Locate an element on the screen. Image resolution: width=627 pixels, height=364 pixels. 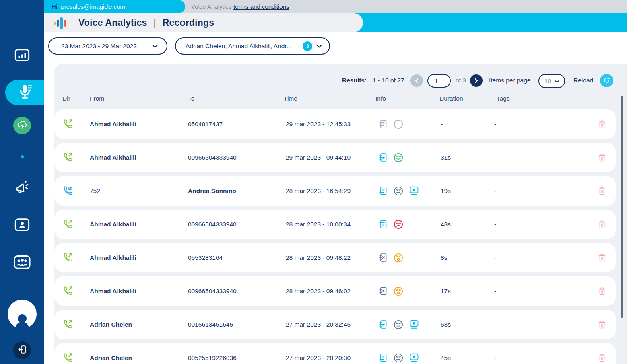
reload-button is located at coordinates (607, 80).